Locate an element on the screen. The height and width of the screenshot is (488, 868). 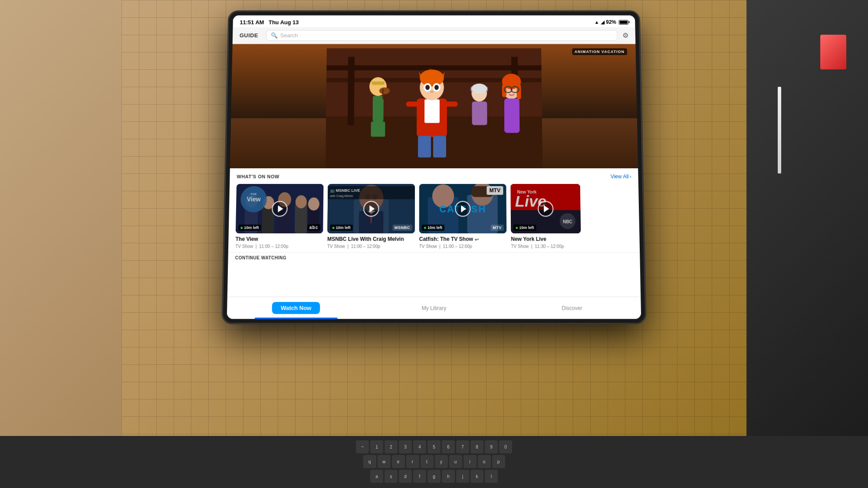
show-card-nylive: New York Live NBC is located at coordinates (546, 216).